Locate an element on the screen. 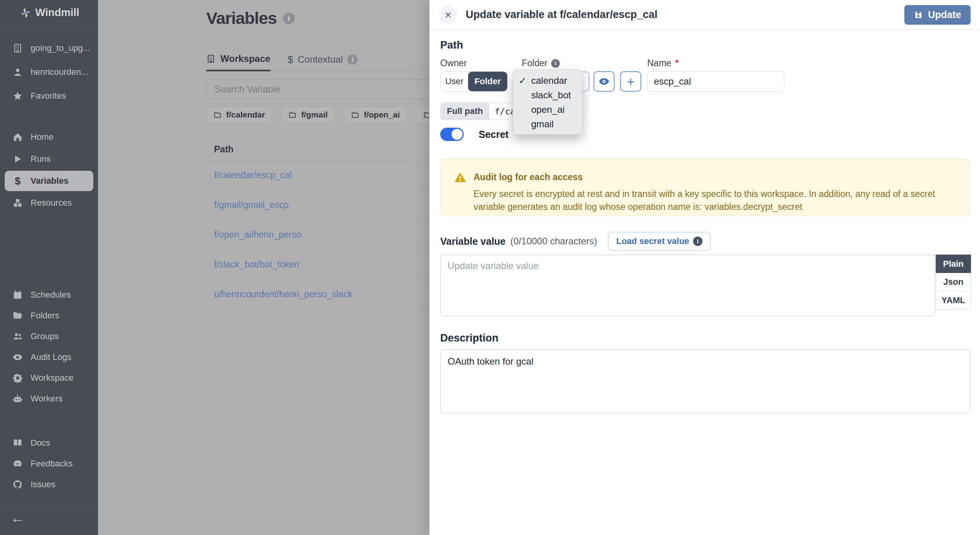 The height and width of the screenshot is (535, 980). format-tab-plain: Plain is located at coordinates (953, 264).